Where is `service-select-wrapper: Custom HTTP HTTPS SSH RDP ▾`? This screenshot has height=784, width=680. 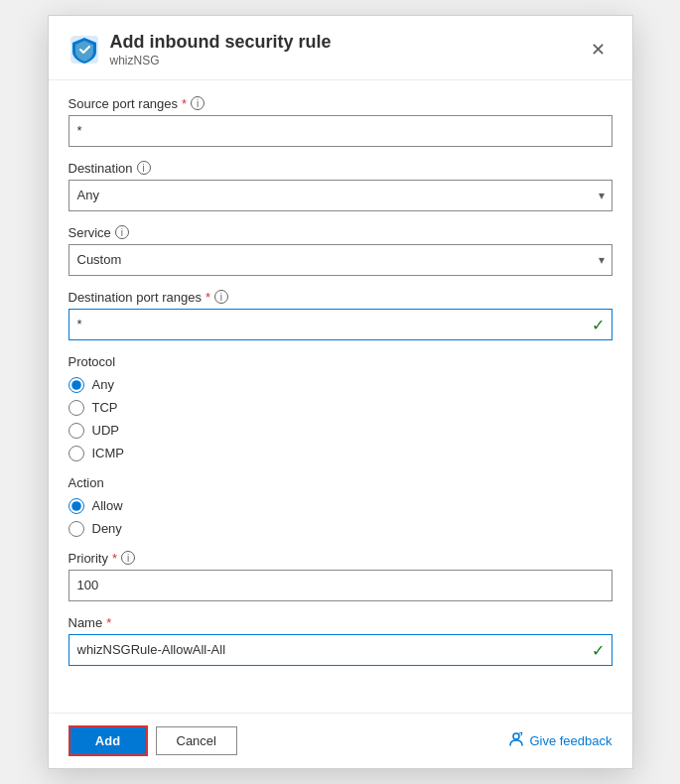 service-select-wrapper: Custom HTTP HTTPS SSH RDP ▾ is located at coordinates (340, 260).